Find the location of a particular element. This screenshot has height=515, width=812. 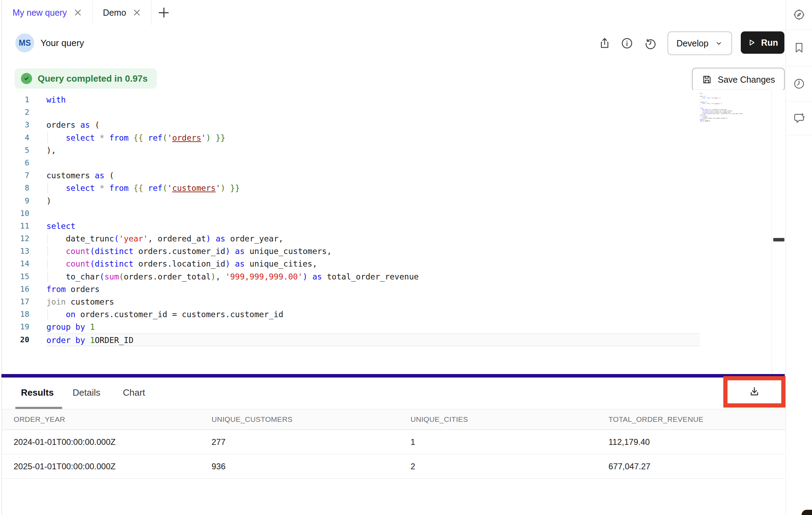

sidebar-item-history is located at coordinates (799, 84).